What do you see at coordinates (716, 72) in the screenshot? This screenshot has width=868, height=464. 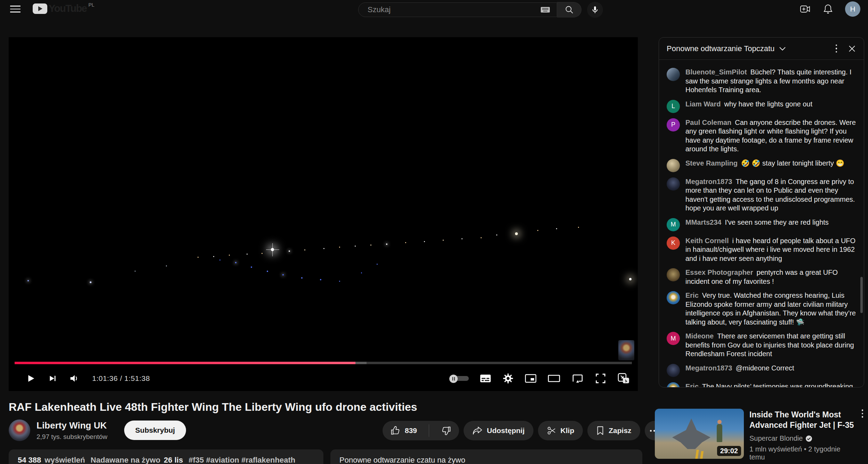 I see `chat-author: Bluenote_SimPilot` at bounding box center [716, 72].